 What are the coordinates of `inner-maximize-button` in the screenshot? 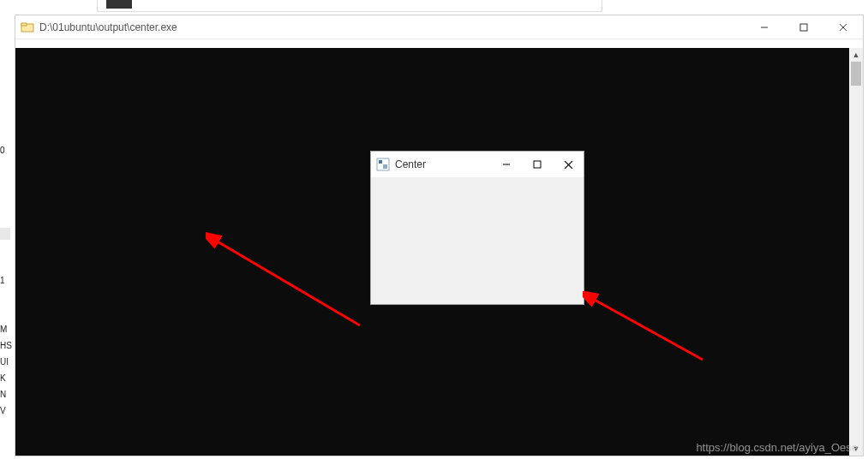 It's located at (537, 164).